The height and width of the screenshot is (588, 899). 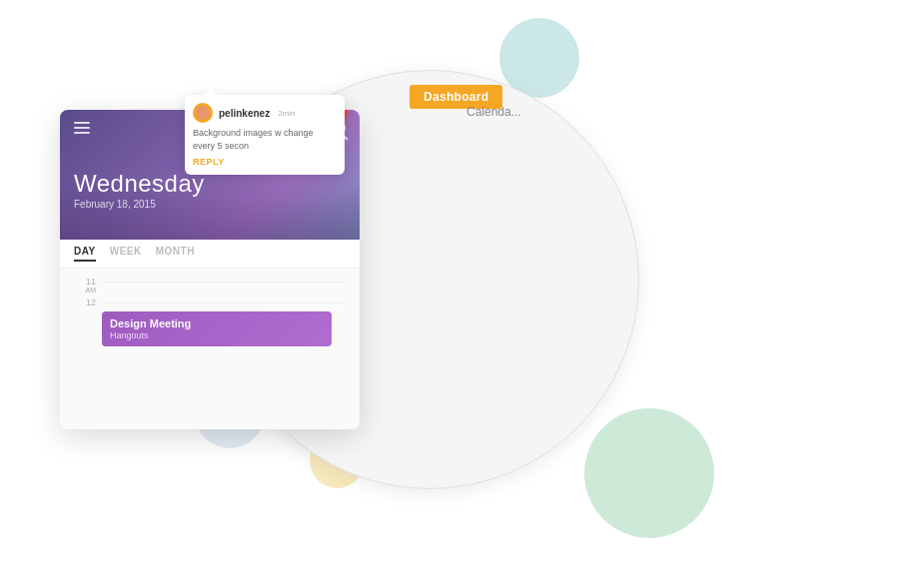 I want to click on event-subtitle: Hangouts, so click(x=217, y=335).